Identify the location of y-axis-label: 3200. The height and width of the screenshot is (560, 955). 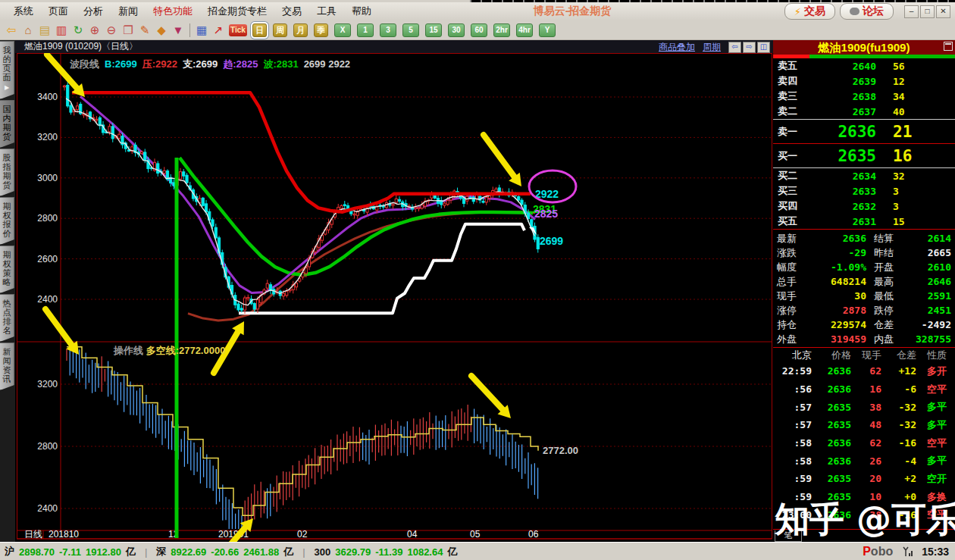
(47, 137).